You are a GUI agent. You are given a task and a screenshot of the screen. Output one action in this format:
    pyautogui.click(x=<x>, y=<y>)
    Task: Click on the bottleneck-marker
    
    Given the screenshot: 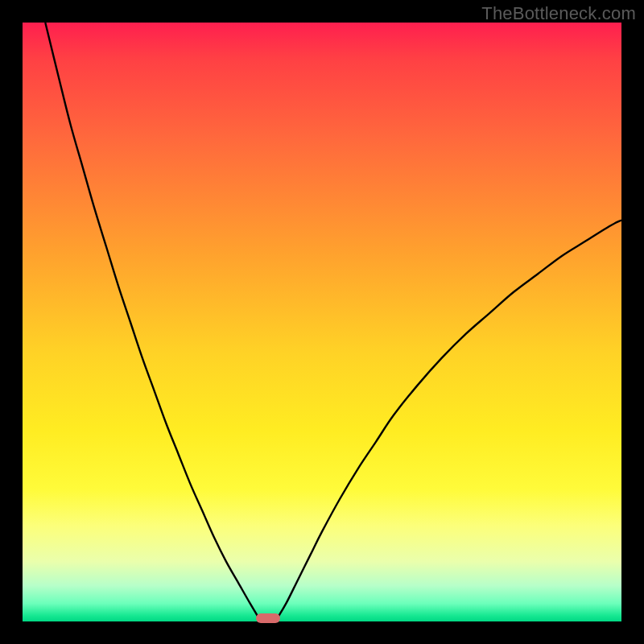 What is the action you would take?
    pyautogui.click(x=268, y=618)
    